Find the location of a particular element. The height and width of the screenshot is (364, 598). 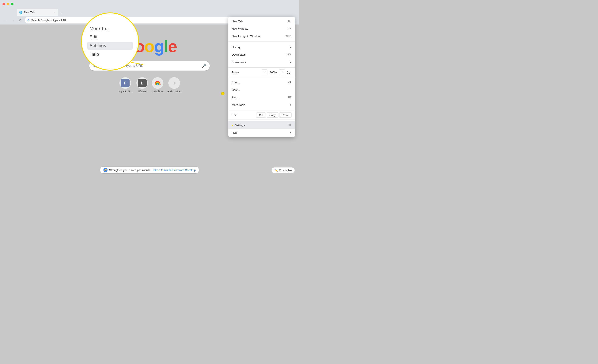

menu-section-settings: ● Settings ⌘, Help ▶ is located at coordinates (262, 129).